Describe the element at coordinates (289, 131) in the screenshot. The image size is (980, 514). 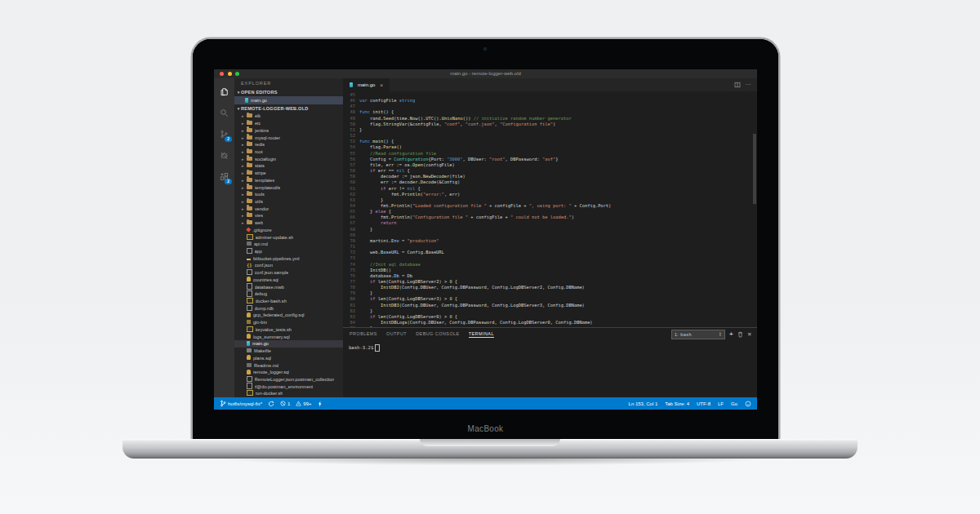
I see `tree-item: ▸jenkins` at that location.